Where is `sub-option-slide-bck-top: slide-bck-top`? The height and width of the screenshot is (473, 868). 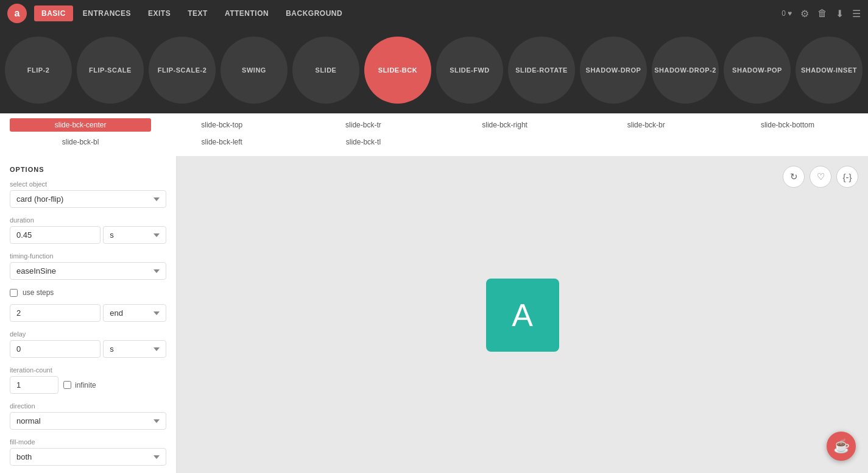
sub-option-slide-bck-top: slide-bck-top is located at coordinates (222, 125).